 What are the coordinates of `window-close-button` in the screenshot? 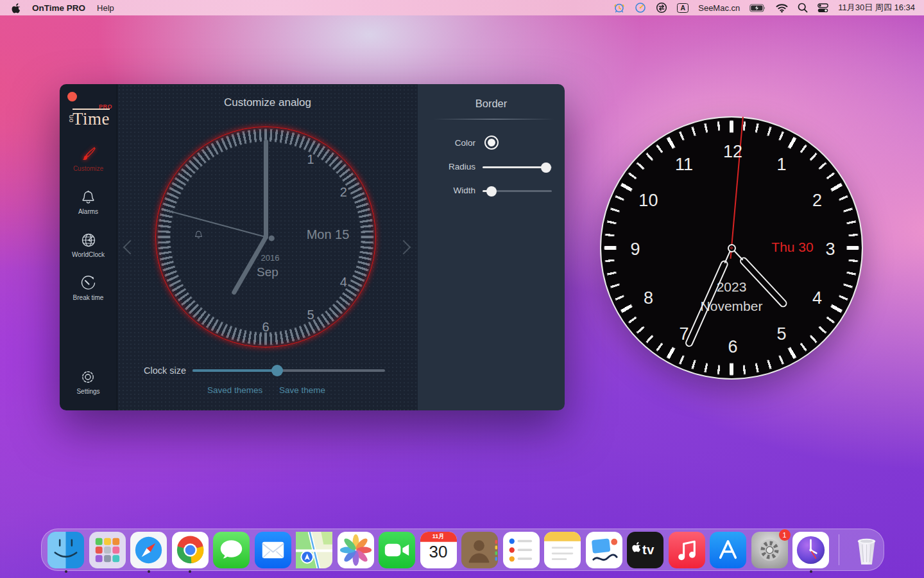 It's located at (72, 96).